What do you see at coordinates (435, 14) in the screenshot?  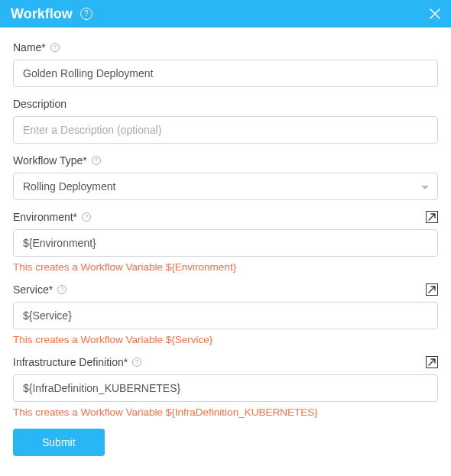 I see `close-icon` at bounding box center [435, 14].